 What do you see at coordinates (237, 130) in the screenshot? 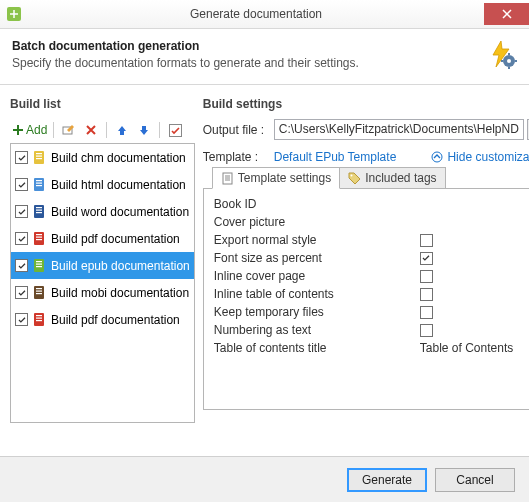
I see `output-label: Output file :` at bounding box center [237, 130].